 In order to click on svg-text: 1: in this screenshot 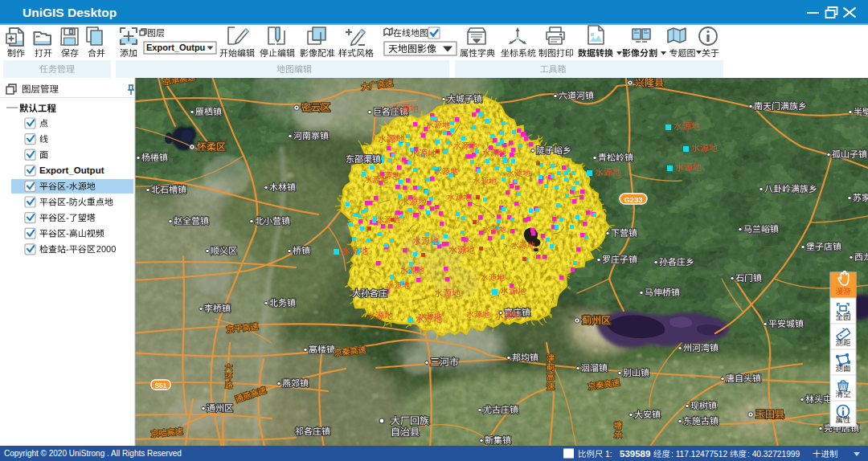, I will do `click(609, 454)`.